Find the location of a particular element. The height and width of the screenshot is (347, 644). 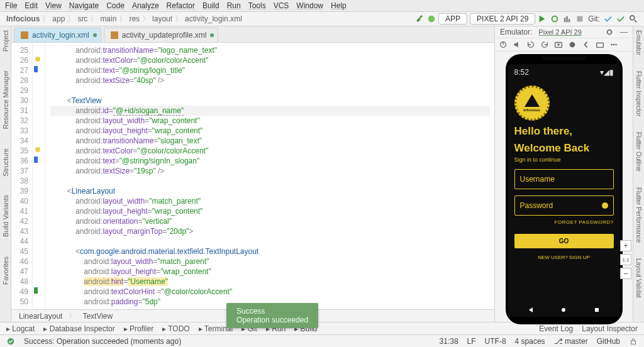

password-hint: Password is located at coordinates (537, 206).